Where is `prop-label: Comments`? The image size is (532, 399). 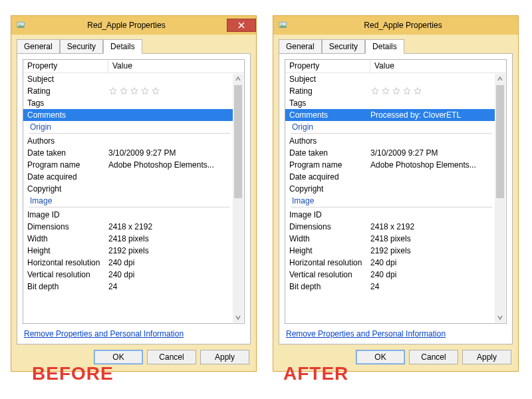 prop-label: Comments is located at coordinates (66, 115).